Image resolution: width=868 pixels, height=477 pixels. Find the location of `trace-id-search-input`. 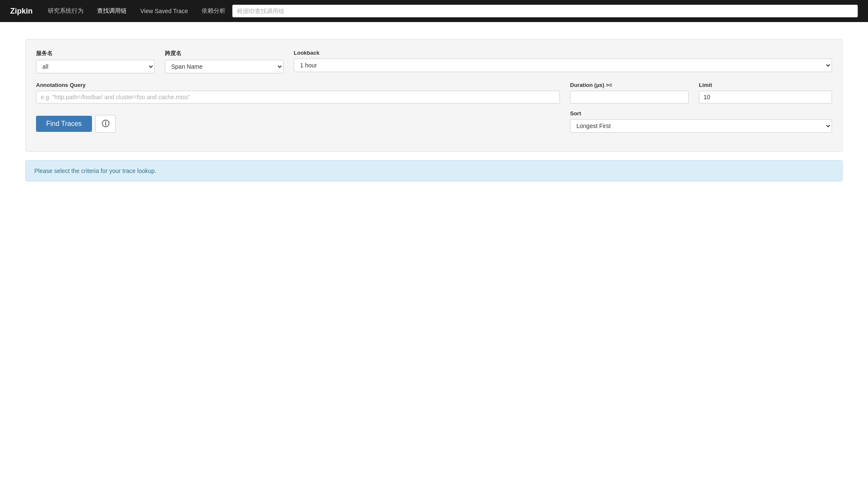

trace-id-search-input is located at coordinates (545, 11).